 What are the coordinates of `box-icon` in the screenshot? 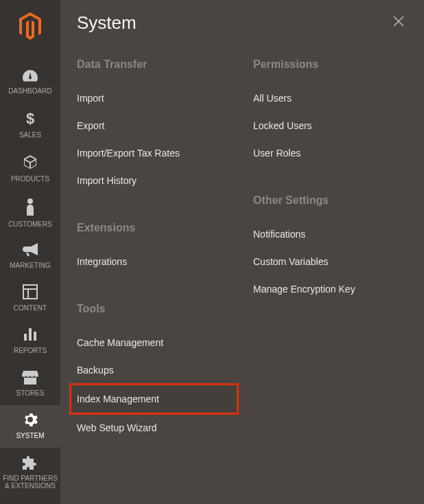 It's located at (30, 163).